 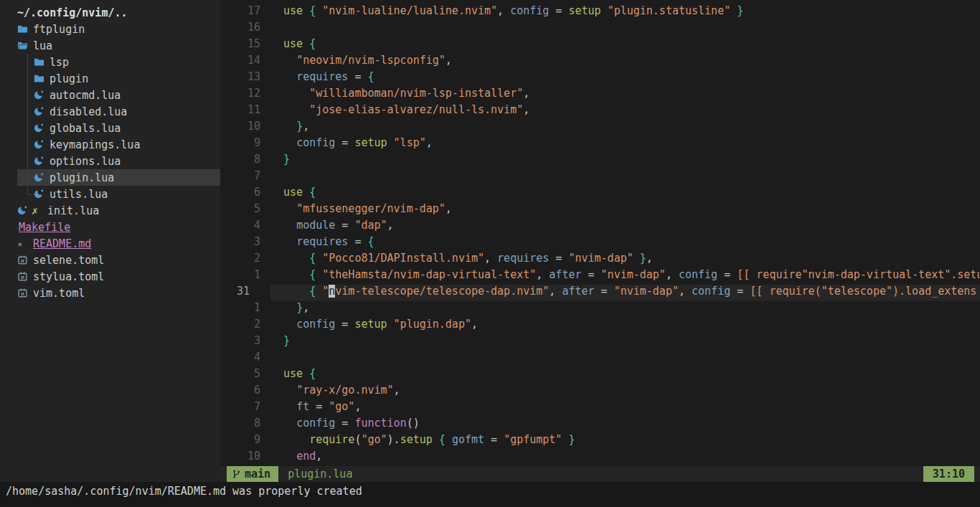 I want to click on sidebar-item-keymapings-lua: keymapings.lua, so click(x=119, y=145).